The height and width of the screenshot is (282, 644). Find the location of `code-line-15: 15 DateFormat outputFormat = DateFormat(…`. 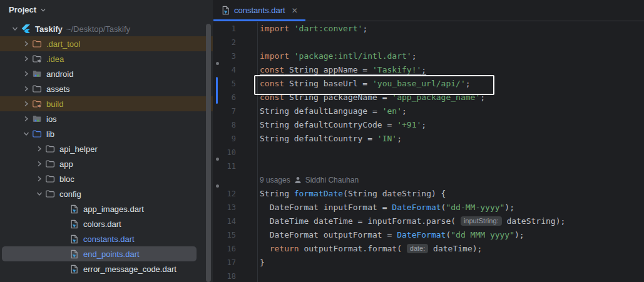

code-line-15: 15 DateFormat outputFormat = DateFormat(… is located at coordinates (429, 235).